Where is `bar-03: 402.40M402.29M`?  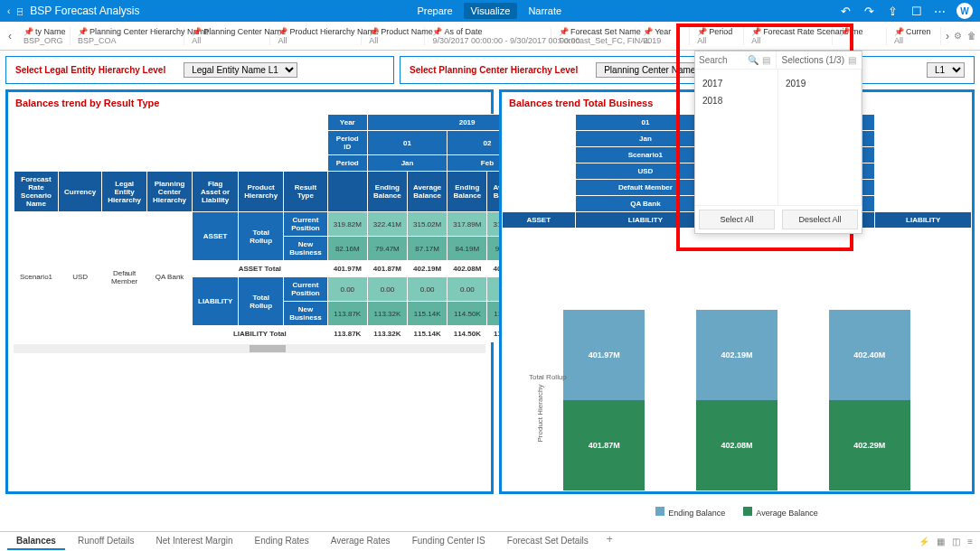 bar-03: 402.40M402.29M is located at coordinates (870, 400).